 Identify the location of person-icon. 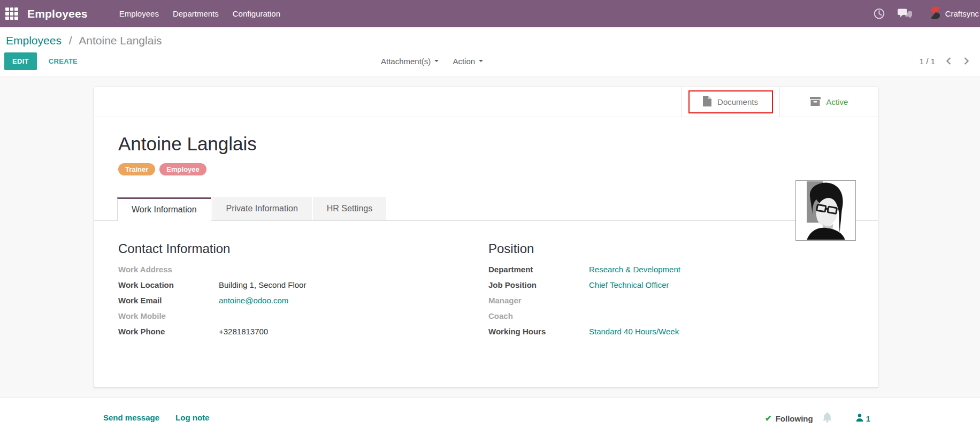
(860, 418).